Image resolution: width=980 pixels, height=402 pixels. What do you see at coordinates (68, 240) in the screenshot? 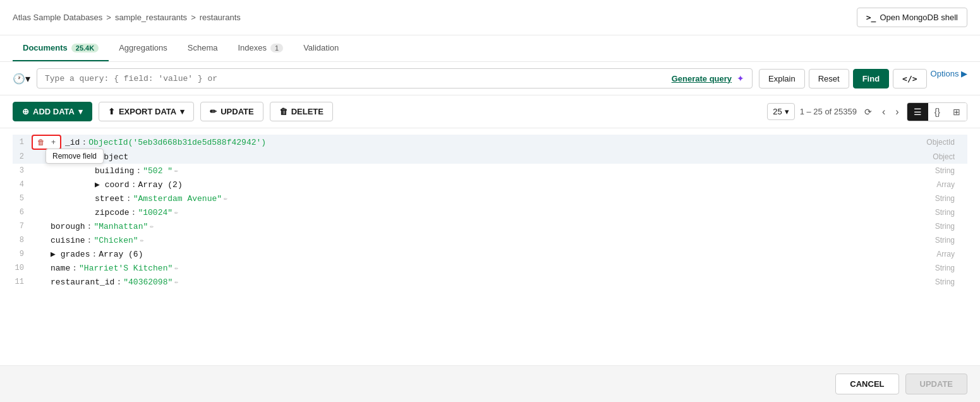
I see `cuisine-field-name: cuisine` at bounding box center [68, 240].